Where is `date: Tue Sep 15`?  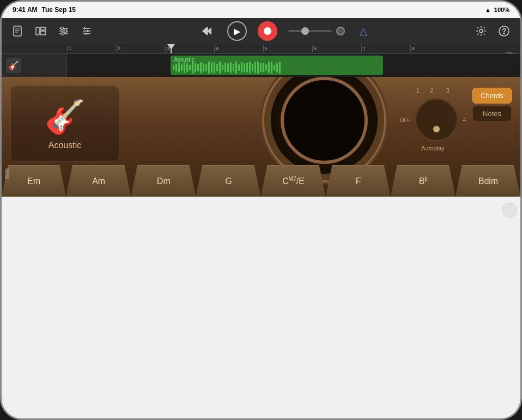 date: Tue Sep 15 is located at coordinates (59, 10).